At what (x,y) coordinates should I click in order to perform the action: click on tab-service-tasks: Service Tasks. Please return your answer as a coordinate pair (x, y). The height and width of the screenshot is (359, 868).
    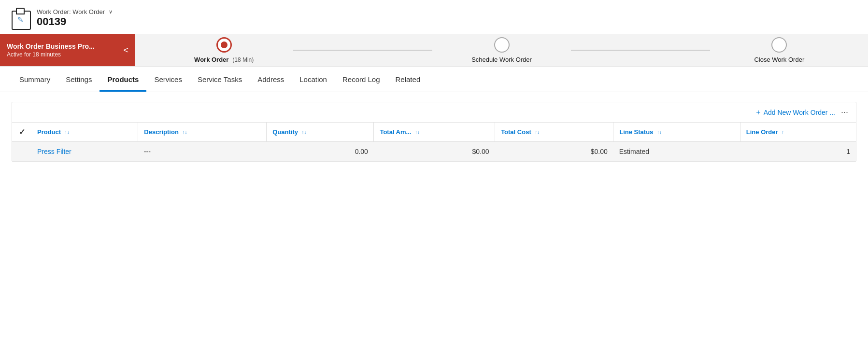
    Looking at the image, I should click on (220, 80).